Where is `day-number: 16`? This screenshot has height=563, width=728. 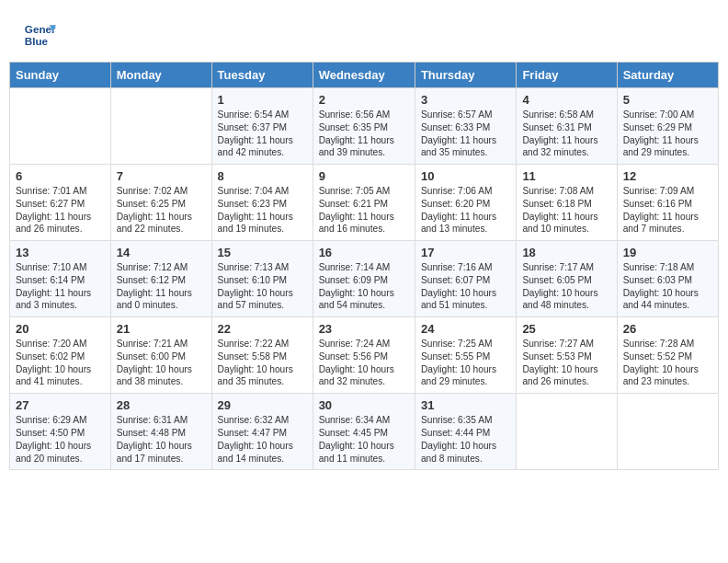
day-number: 16 is located at coordinates (364, 252).